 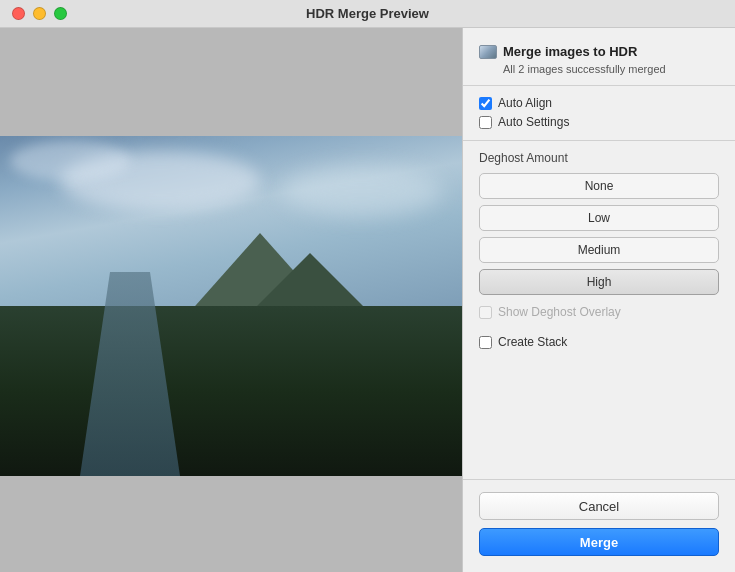 What do you see at coordinates (599, 57) in the screenshot?
I see `merge-header: Merge images to HDR All 2 images success…` at bounding box center [599, 57].